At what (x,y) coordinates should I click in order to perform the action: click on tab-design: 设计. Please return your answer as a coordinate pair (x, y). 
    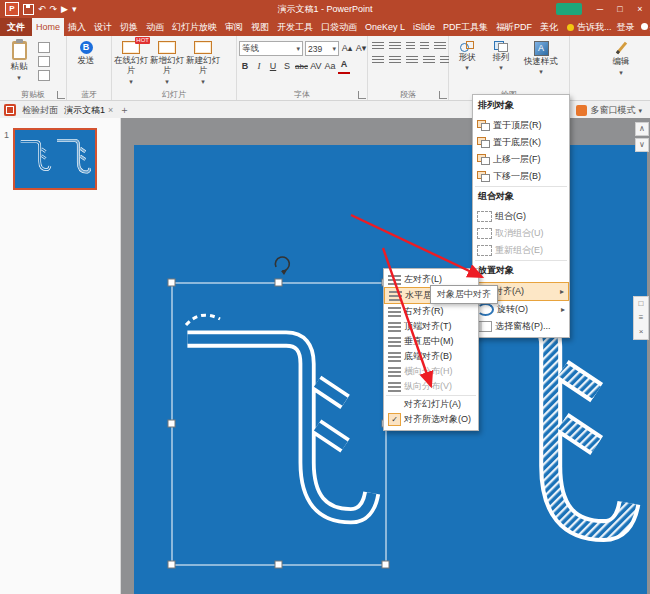
    Looking at the image, I should click on (103, 27).